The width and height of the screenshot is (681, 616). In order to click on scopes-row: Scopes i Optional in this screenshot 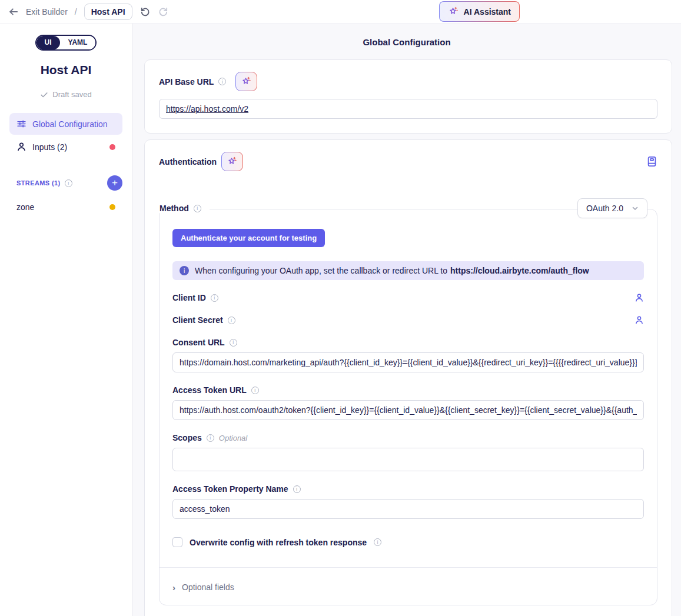, I will do `click(408, 438)`.